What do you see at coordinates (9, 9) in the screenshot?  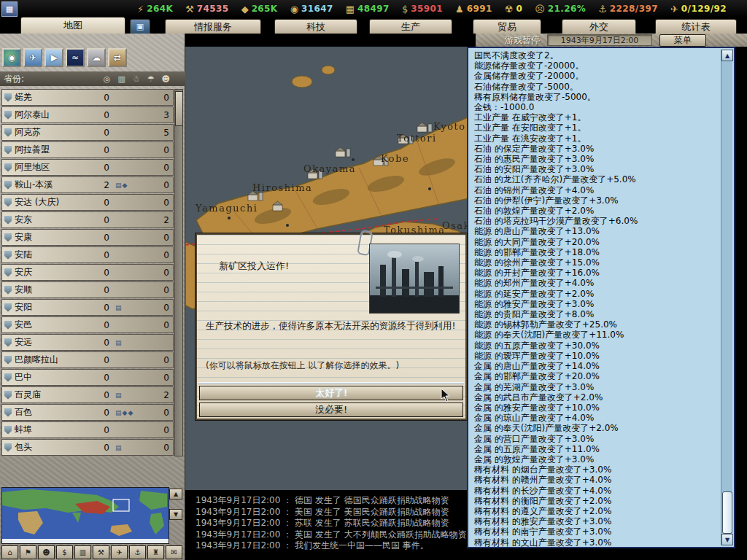 I see `window-icon: ▦` at bounding box center [9, 9].